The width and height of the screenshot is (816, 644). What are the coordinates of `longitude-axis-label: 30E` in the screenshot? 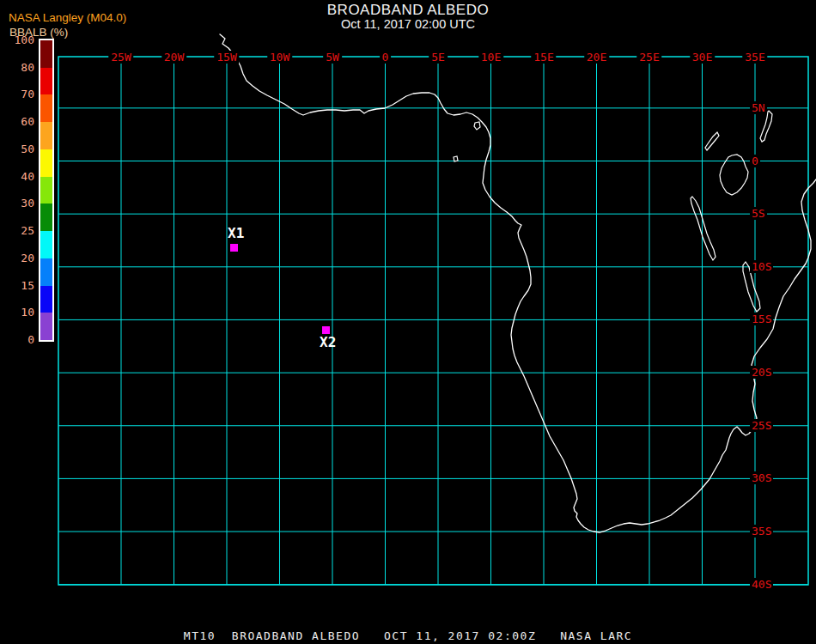 It's located at (703, 57).